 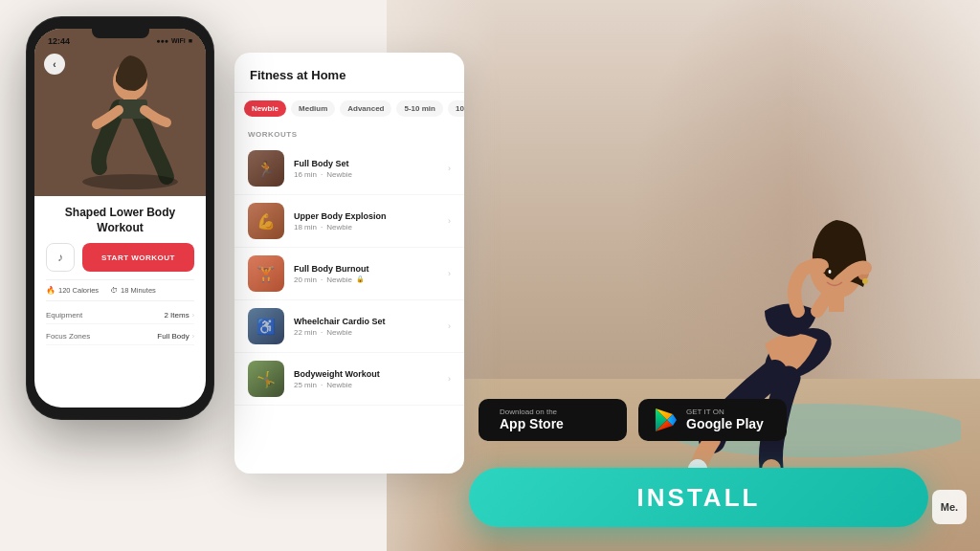 What do you see at coordinates (266, 274) in the screenshot?
I see `workout-thumb-3: 🏋️` at bounding box center [266, 274].